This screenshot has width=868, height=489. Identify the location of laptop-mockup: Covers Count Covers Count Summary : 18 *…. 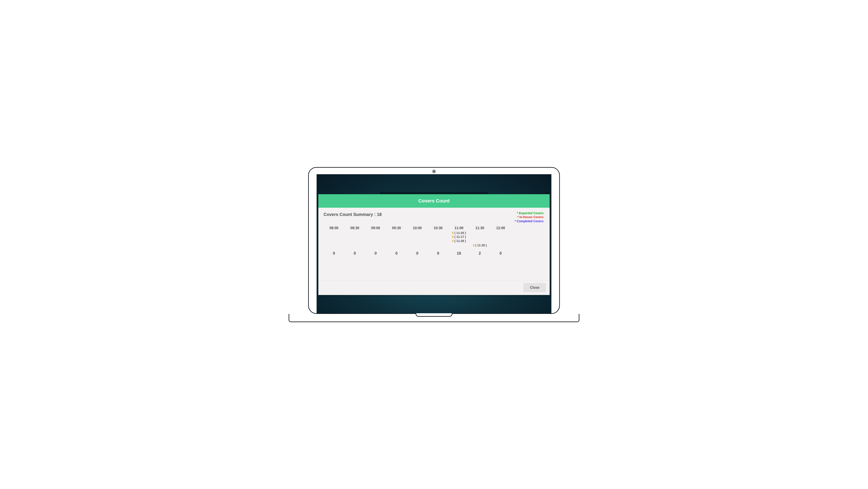
(434, 244).